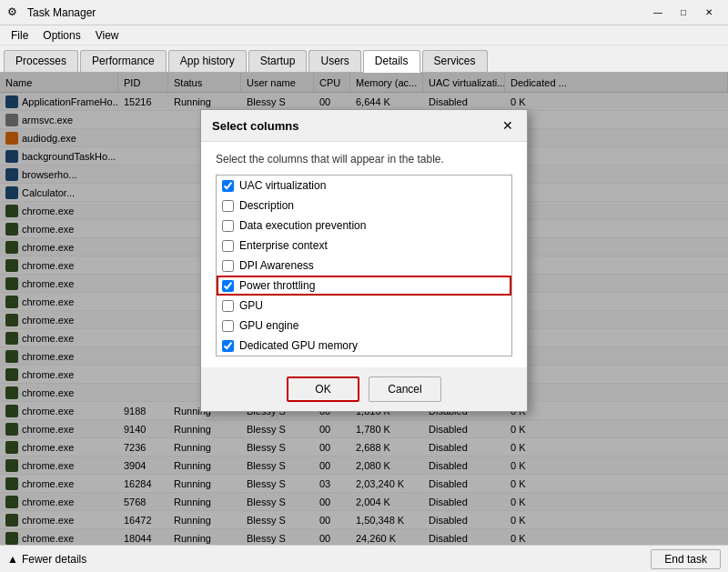 The image size is (728, 572). I want to click on tab-processes: Processes, so click(41, 61).